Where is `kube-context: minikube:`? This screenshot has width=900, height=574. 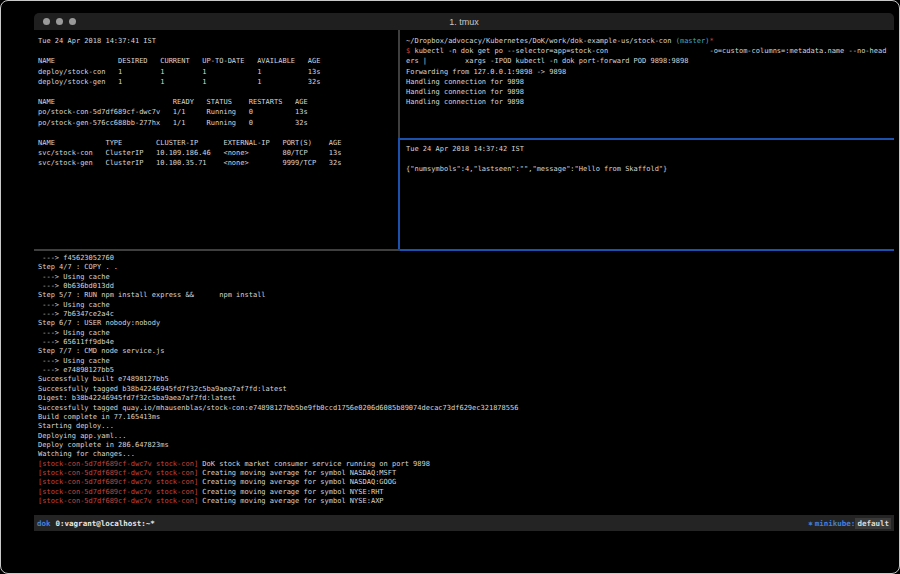 kube-context: minikube: is located at coordinates (836, 524).